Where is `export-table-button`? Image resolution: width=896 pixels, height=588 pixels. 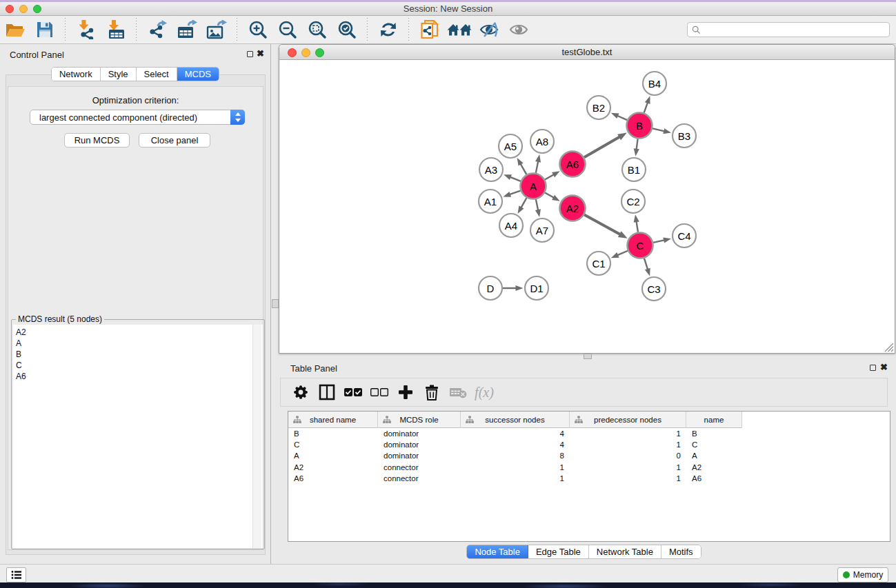 export-table-button is located at coordinates (186, 30).